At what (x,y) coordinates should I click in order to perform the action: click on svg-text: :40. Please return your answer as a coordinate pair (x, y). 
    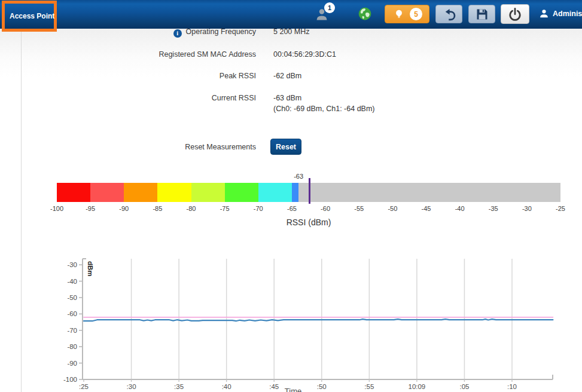
    Looking at the image, I should click on (227, 387).